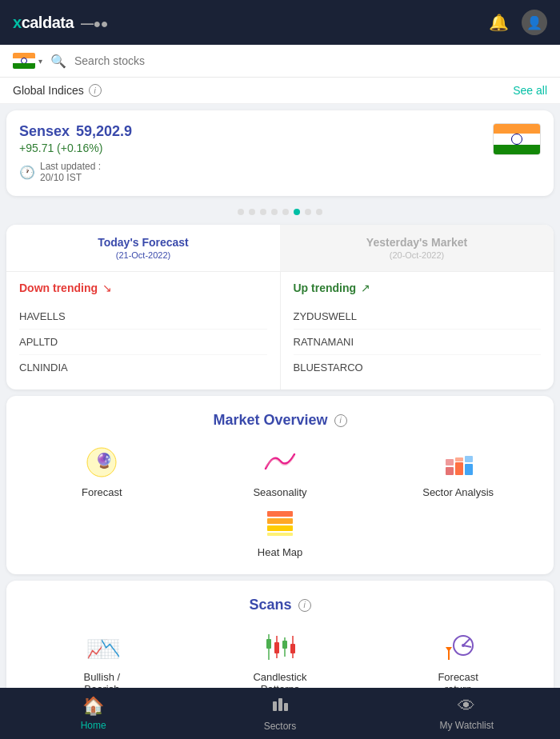 The image size is (560, 739). What do you see at coordinates (280, 531) in the screenshot?
I see `market-overview-row2: Heat Map` at bounding box center [280, 531].